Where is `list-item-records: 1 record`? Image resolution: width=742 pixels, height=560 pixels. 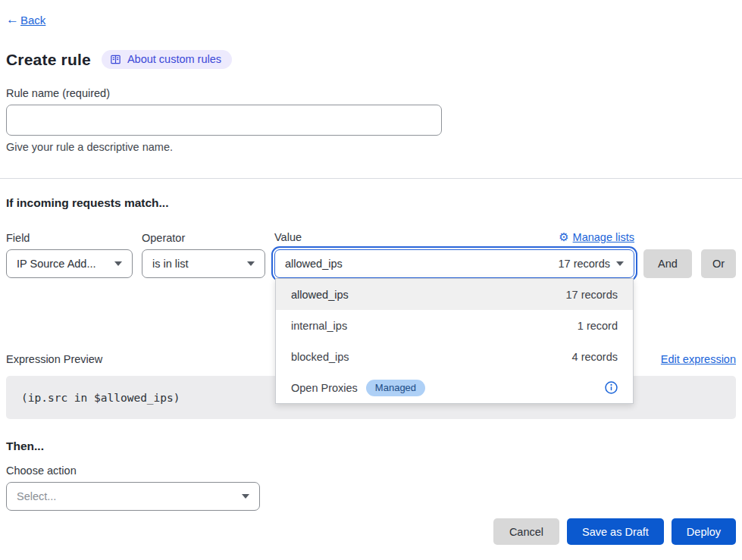
list-item-records: 1 record is located at coordinates (597, 326).